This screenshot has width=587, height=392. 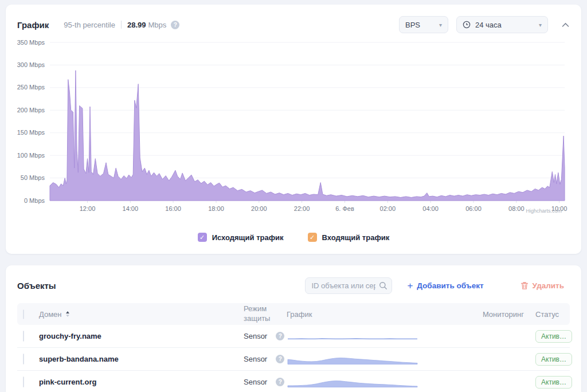 What do you see at coordinates (548, 285) in the screenshot?
I see `delete-label: Удалить` at bounding box center [548, 285].